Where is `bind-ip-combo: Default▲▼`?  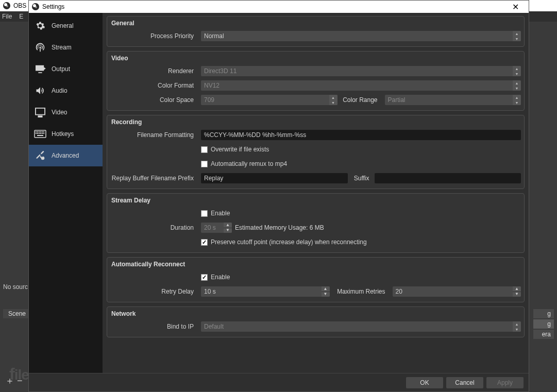
bind-ip-combo: Default▲▼ is located at coordinates (361, 327).